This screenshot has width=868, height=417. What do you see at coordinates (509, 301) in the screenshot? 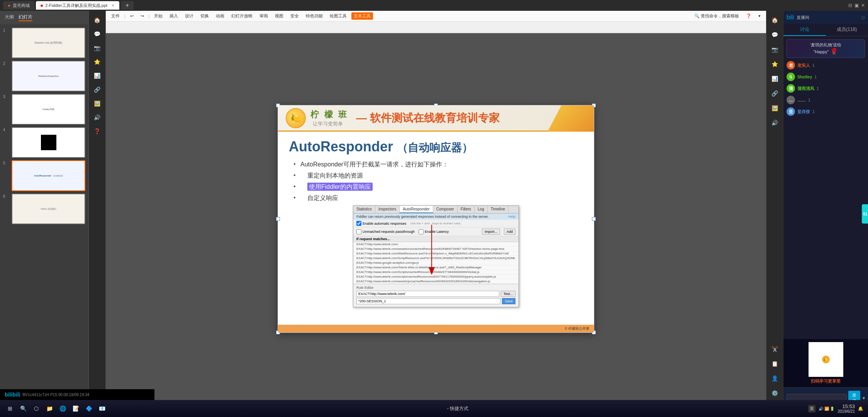
I see `fiddler-save-btn: Save` at bounding box center [509, 301].